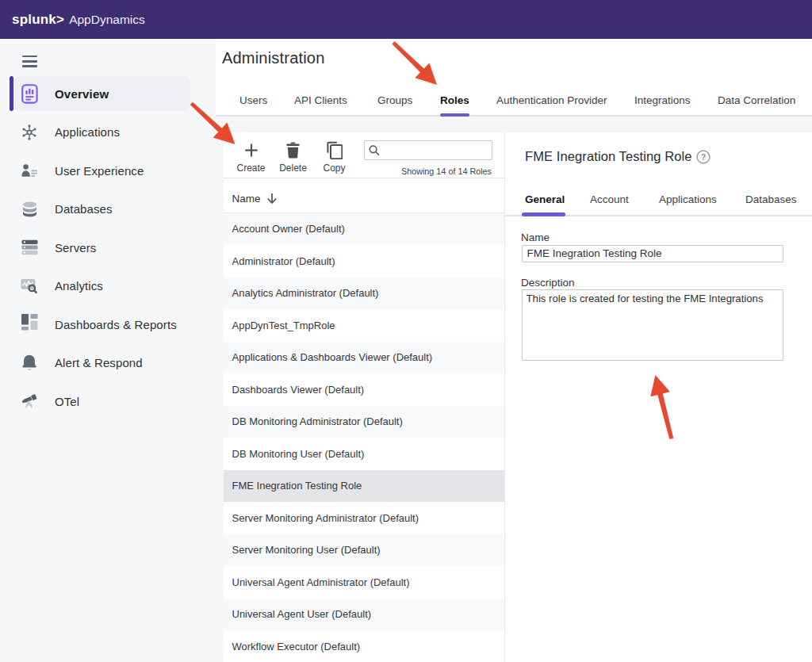  What do you see at coordinates (406, 19) in the screenshot?
I see `app-bar: splunk> AppDynamics` at bounding box center [406, 19].